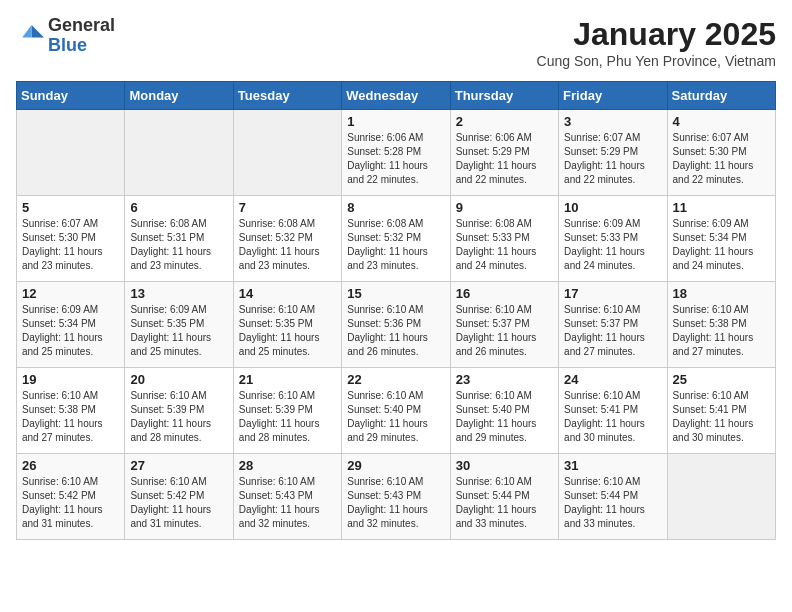 This screenshot has height=612, width=792. I want to click on calendar-cell: 4Sunrise: 6:07 AM Sunset: 5:30 PM Daylig…, so click(721, 153).